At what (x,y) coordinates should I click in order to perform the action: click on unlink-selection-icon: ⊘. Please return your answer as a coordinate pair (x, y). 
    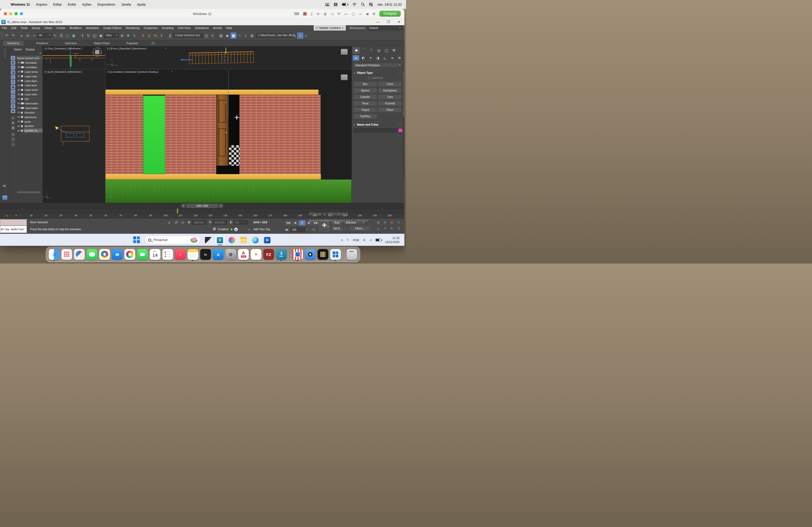
    Looking at the image, I should click on (28, 35).